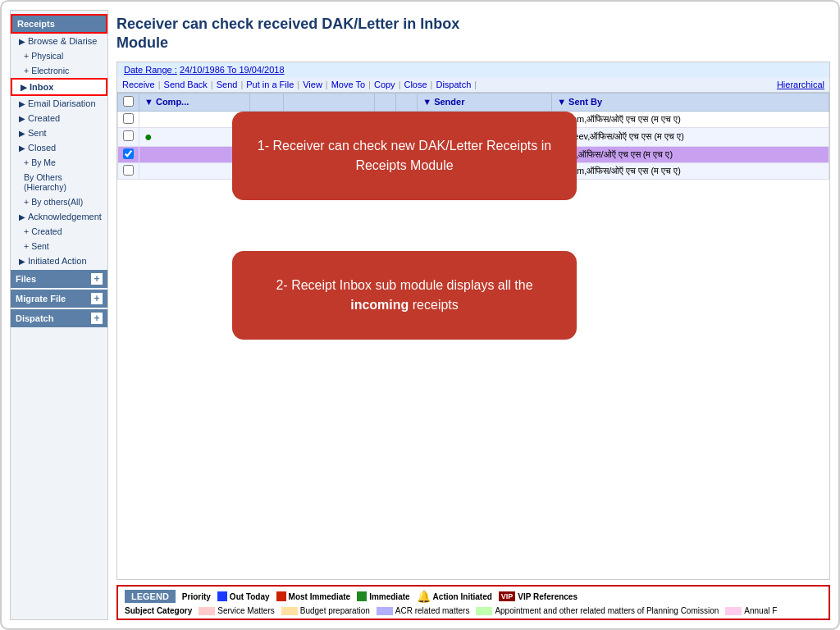 The image size is (840, 630). I want to click on sidebar-item-byothers: By Others (Hierarchy), so click(59, 182).